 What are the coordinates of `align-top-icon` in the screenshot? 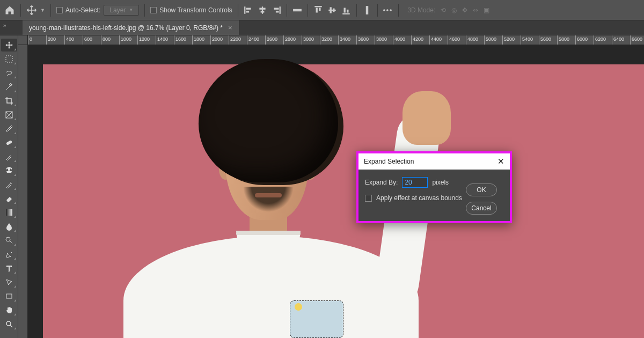 It's located at (318, 10).